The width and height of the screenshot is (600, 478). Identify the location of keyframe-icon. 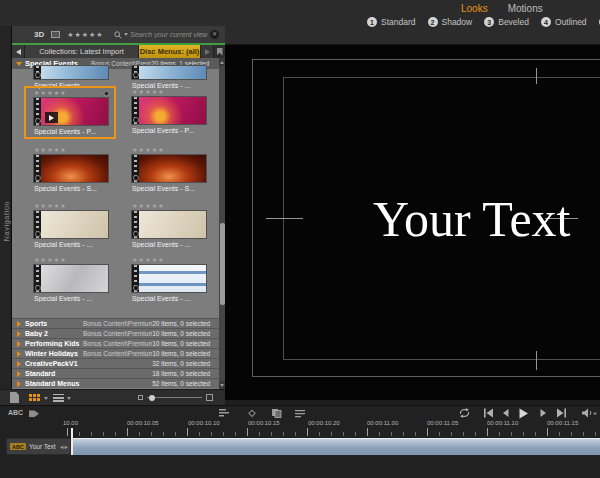
(252, 413).